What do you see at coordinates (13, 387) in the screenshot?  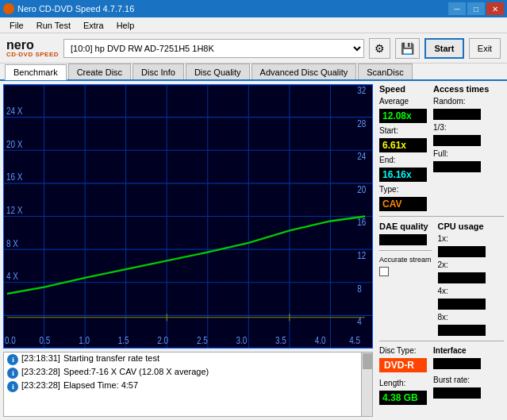 I see `log-icon-2: ℹ` at bounding box center [13, 387].